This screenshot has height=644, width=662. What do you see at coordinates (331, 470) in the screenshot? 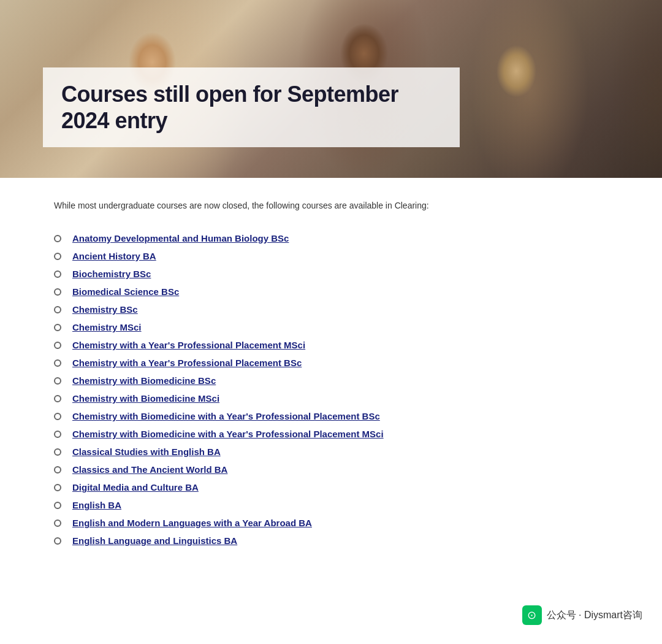
I see `list-item: Classics and The Ancient World BA` at bounding box center [331, 470].